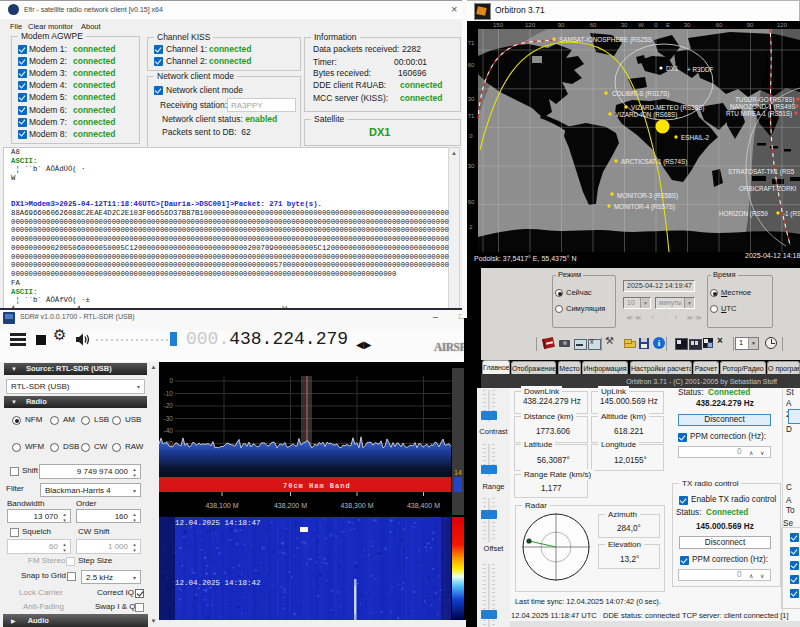 The height and width of the screenshot is (627, 800). What do you see at coordinates (290, 506) in the screenshot?
I see `svg-text: 438,200 M` at bounding box center [290, 506].